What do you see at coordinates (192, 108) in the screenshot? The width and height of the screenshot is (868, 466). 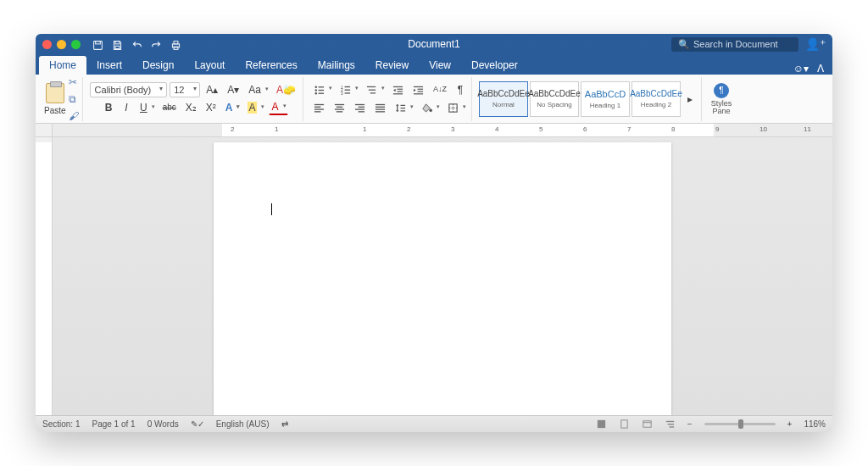 I see `subscript-button: X₂` at bounding box center [192, 108].